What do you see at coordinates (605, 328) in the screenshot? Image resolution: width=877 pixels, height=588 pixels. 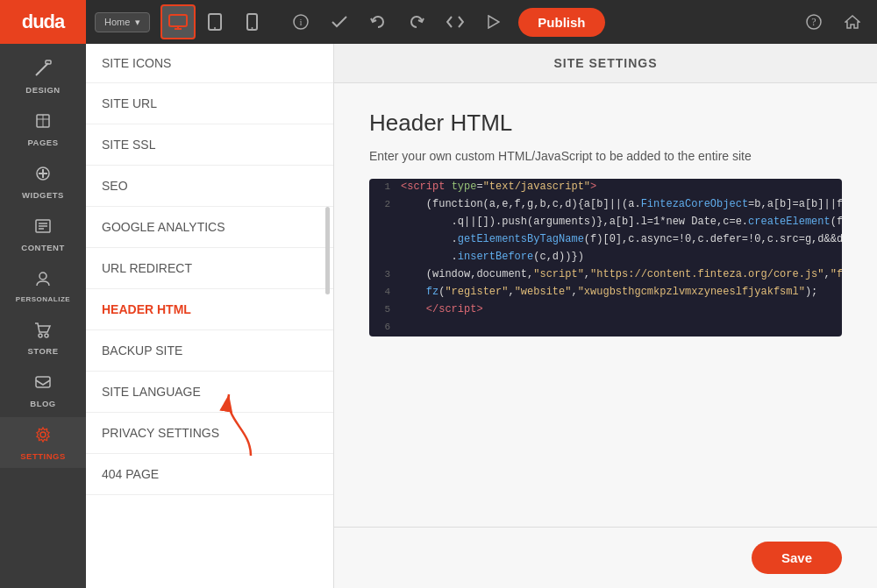 I see `code-line-6: 6` at bounding box center [605, 328].